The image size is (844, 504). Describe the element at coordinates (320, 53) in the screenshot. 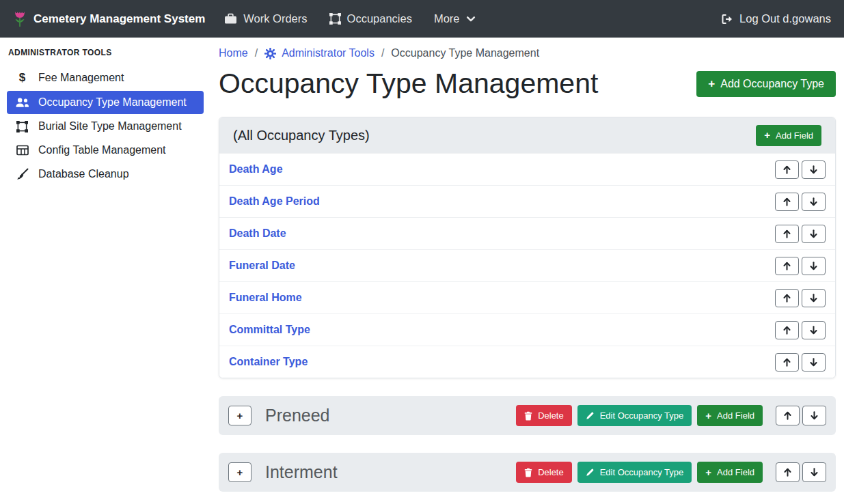

I see `breadcrumb-admin-tools-link: Administrator Tools` at that location.